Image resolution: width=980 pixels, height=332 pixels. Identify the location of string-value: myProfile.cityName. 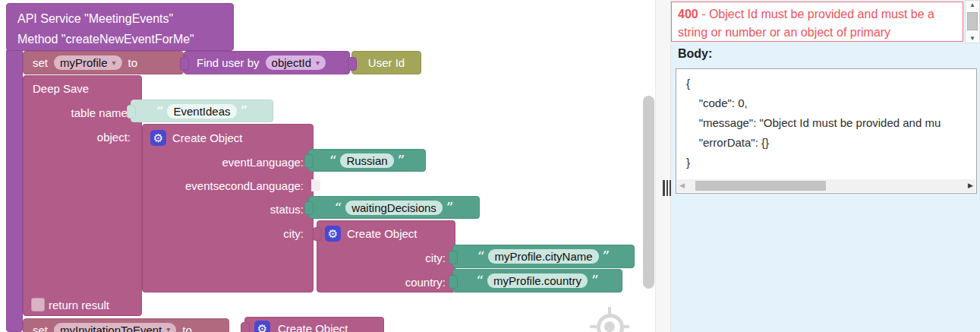
(544, 257).